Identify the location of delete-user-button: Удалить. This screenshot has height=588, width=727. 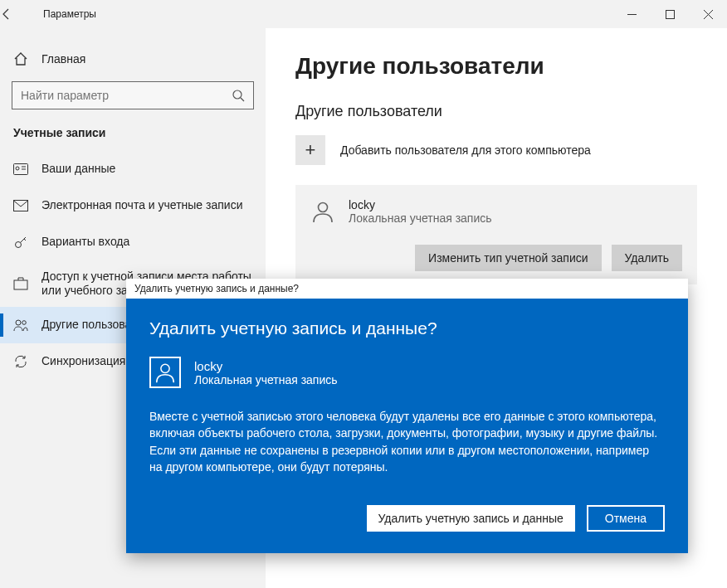
(647, 258).